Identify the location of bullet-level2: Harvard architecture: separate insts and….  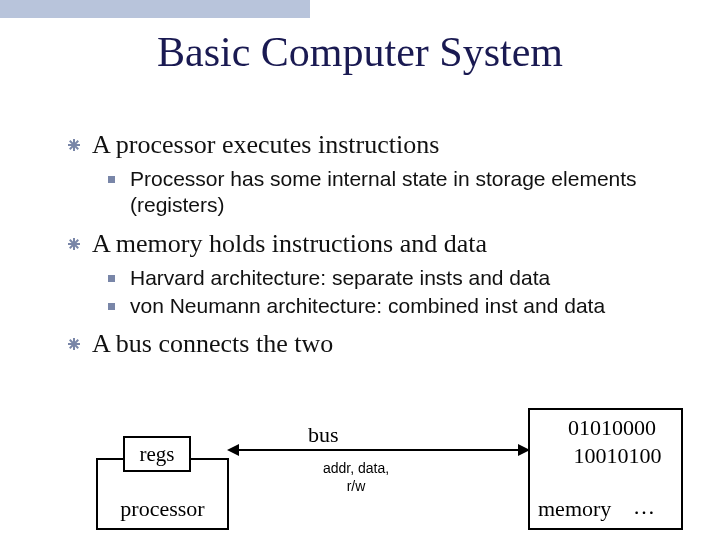
(399, 278).